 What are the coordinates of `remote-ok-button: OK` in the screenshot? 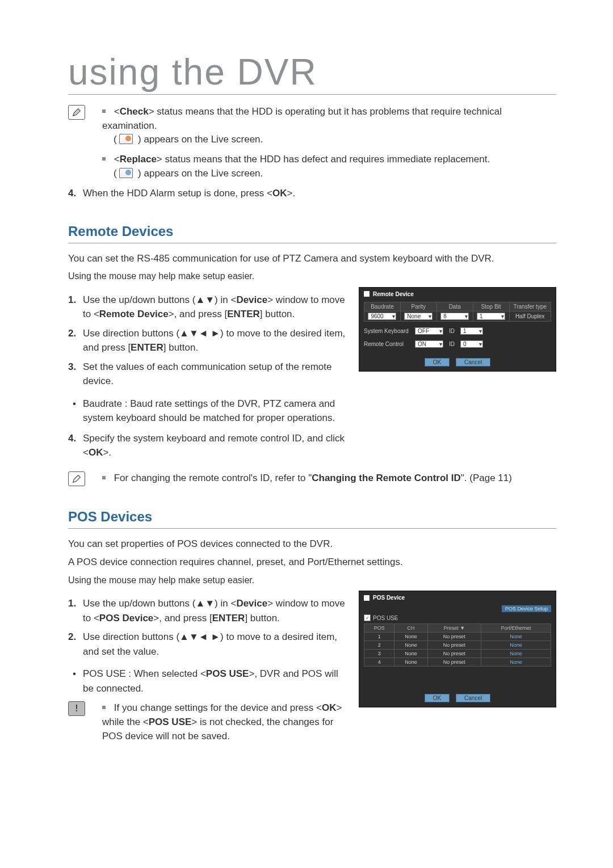 It's located at (437, 362).